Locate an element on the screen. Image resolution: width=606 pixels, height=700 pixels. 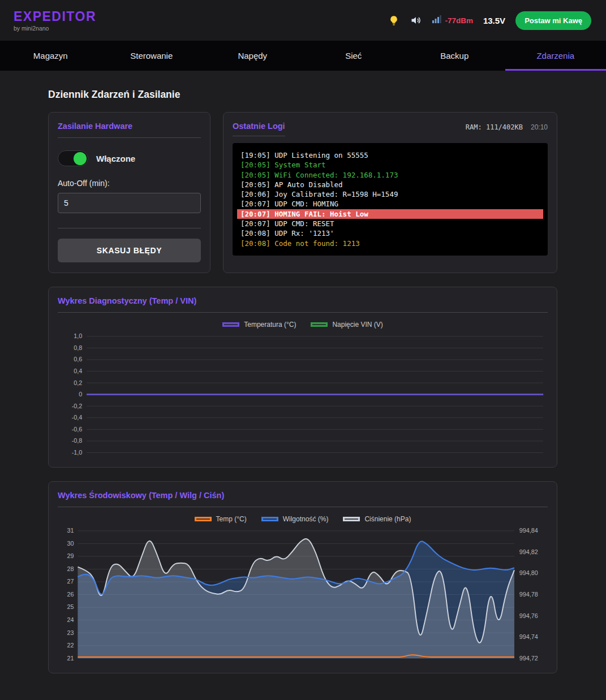
tab-napędy: Napędy is located at coordinates (252, 55).